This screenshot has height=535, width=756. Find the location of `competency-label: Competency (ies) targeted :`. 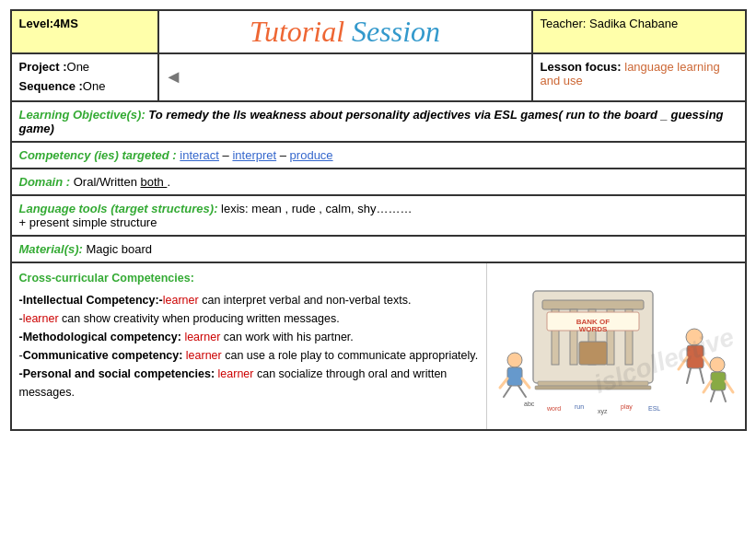

competency-label: Competency (ies) targeted : is located at coordinates (98, 155).